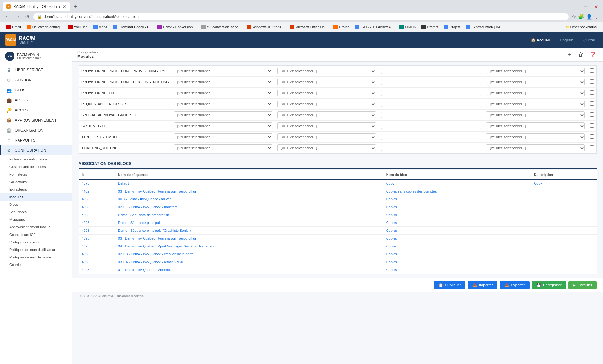 This screenshot has width=603, height=364. I want to click on bookmark-gmail: Gmail, so click(14, 27).